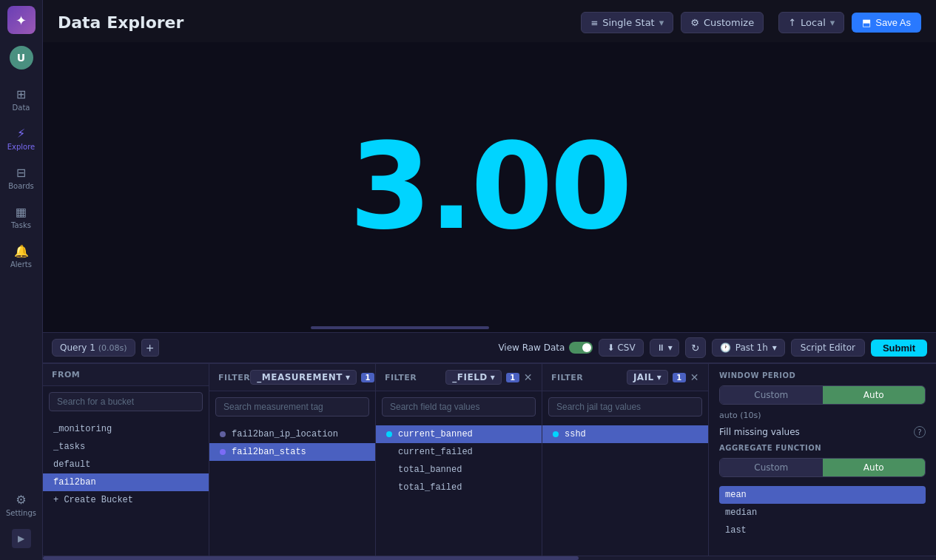 The height and width of the screenshot is (560, 936). What do you see at coordinates (21, 186) in the screenshot?
I see `sidebar-item-label: Boards` at bounding box center [21, 186].